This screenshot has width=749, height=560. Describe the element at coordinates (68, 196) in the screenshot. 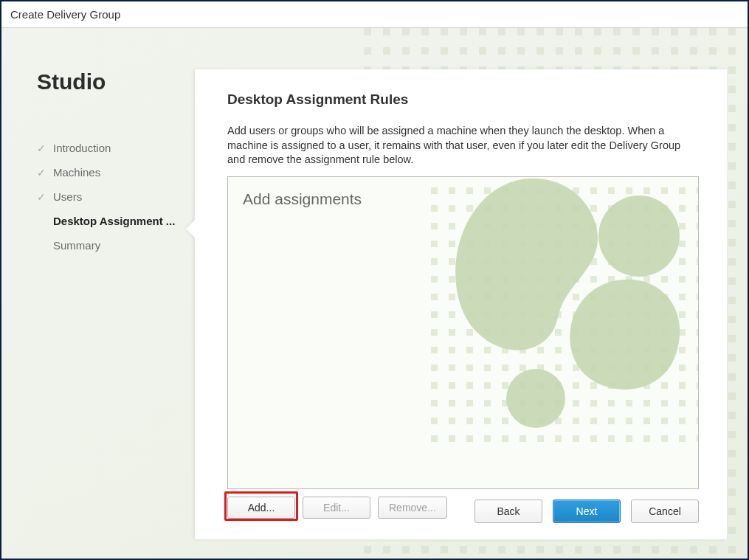

I see `step-label: Users` at that location.